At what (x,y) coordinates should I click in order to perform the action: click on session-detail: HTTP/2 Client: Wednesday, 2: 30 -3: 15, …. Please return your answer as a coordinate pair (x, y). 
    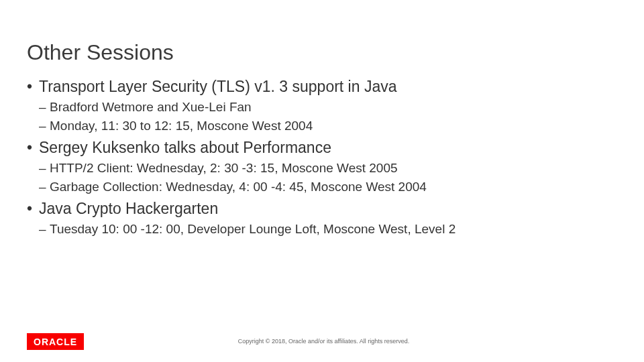
    Looking at the image, I should click on (322, 168).